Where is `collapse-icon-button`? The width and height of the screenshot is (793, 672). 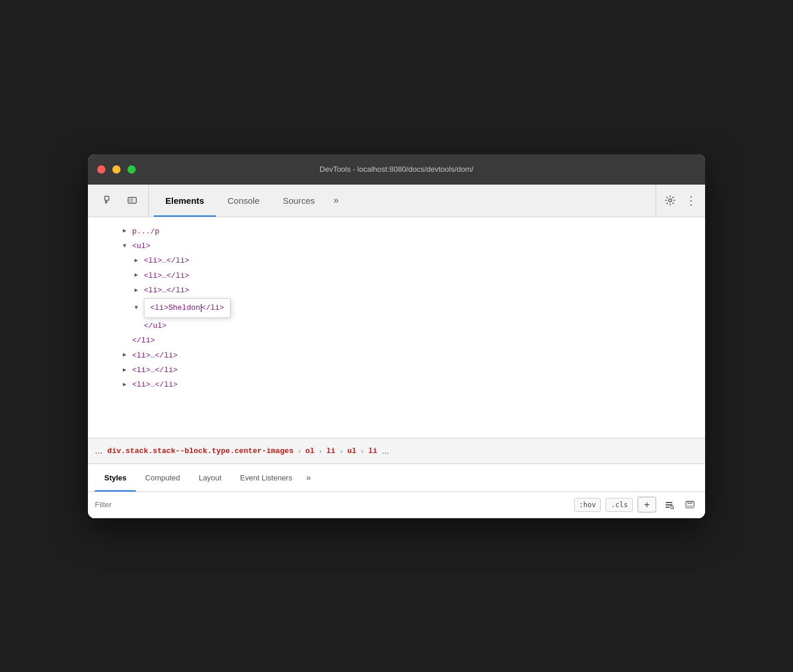 collapse-icon-button is located at coordinates (690, 505).